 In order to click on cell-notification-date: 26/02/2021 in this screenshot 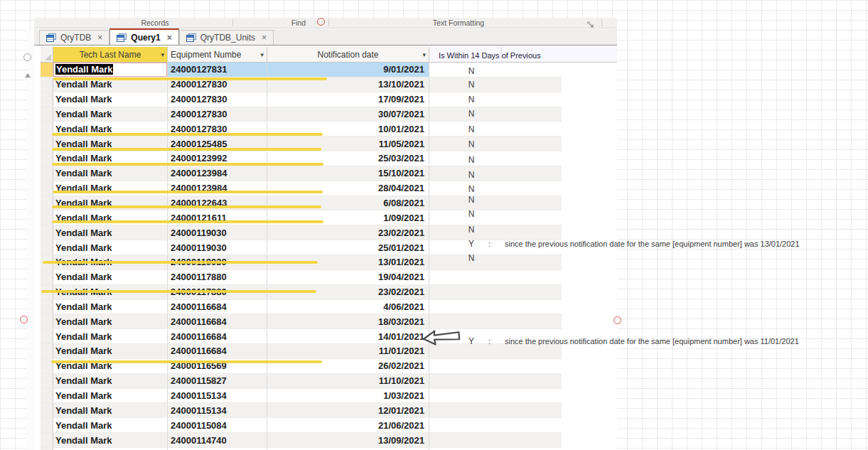, I will do `click(348, 366)`.